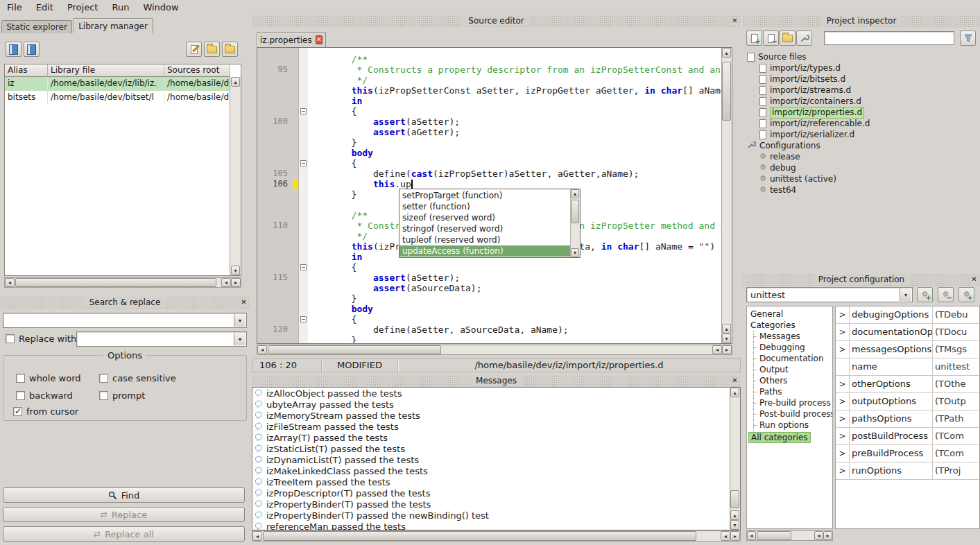 The height and width of the screenshot is (545, 980). What do you see at coordinates (805, 38) in the screenshot?
I see `project-settings-button` at bounding box center [805, 38].